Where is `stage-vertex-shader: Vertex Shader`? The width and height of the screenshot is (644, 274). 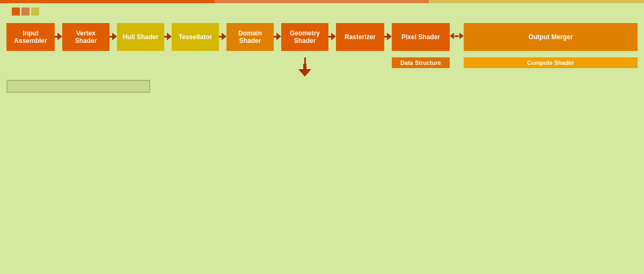
stage-vertex-shader: Vertex Shader is located at coordinates (86, 38).